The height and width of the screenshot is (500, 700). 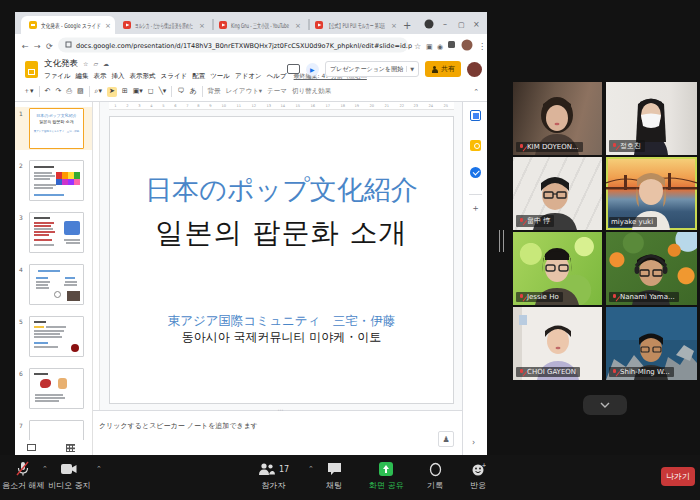 I want to click on reactions-button: + 반응, so click(x=478, y=476).